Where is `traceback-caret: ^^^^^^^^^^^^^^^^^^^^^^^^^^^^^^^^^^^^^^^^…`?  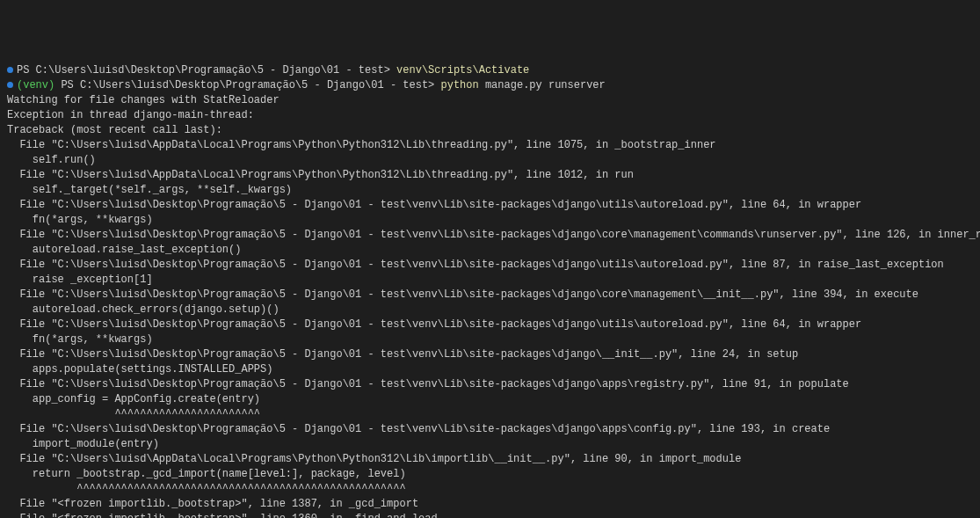 traceback-caret: ^^^^^^^^^^^^^^^^^^^^^^^^^^^^^^^^^^^^^^^^… is located at coordinates (490, 489).